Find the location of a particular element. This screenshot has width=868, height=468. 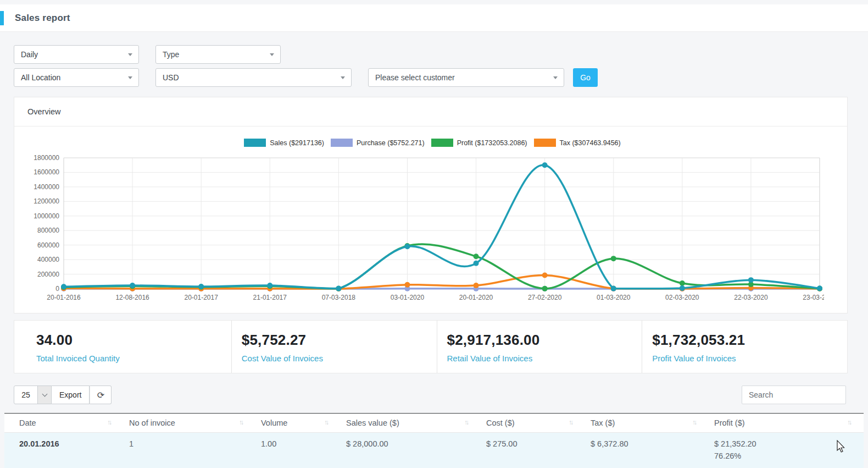

svg-text: 03-01-2020 is located at coordinates (408, 298).